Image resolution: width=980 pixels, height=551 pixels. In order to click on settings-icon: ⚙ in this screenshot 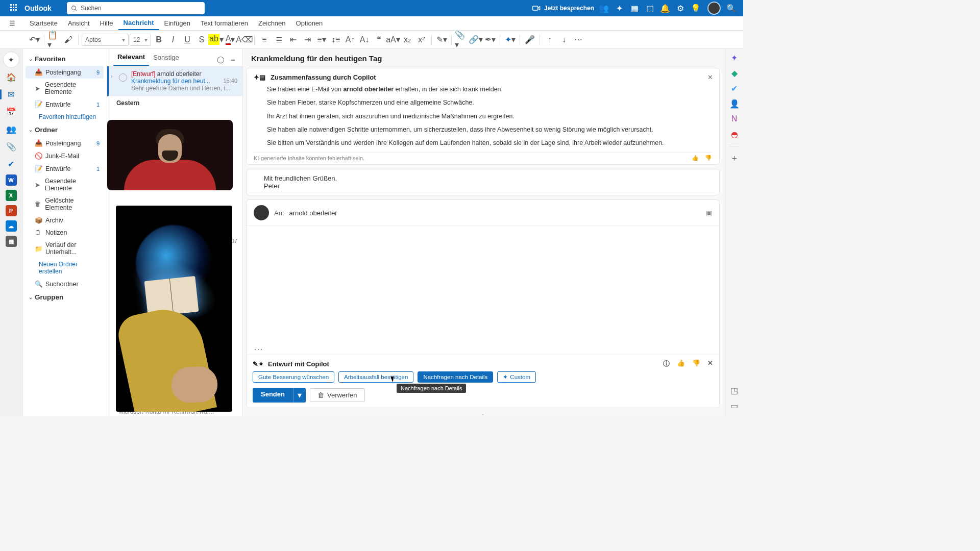, I will do `click(680, 8)`.